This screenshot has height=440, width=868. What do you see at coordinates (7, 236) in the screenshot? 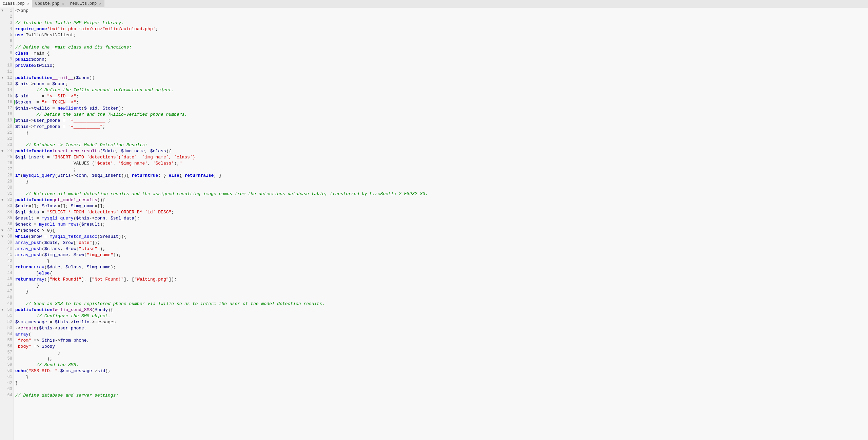
I see `gutter-row: ▼38` at bounding box center [7, 236].